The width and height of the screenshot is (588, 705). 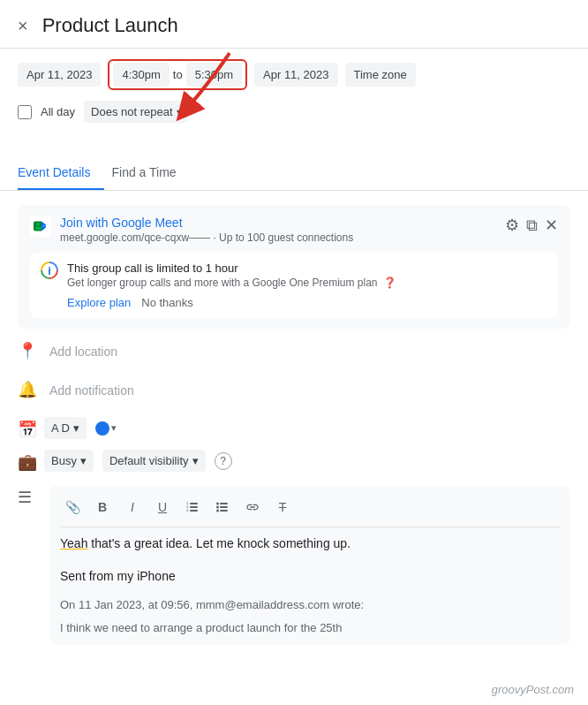 What do you see at coordinates (132, 111) in the screenshot?
I see `repeat-label: Does not repeat` at bounding box center [132, 111].